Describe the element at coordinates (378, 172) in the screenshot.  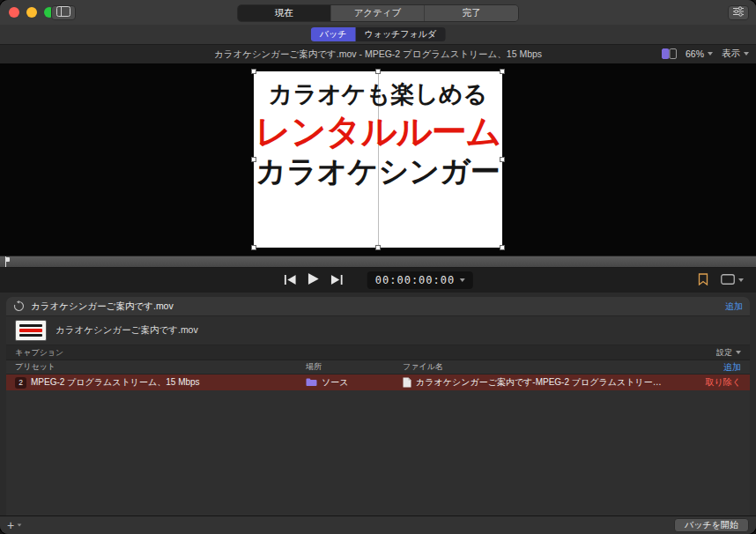
I see `frame-text-line3: カラオケシンガー` at that location.